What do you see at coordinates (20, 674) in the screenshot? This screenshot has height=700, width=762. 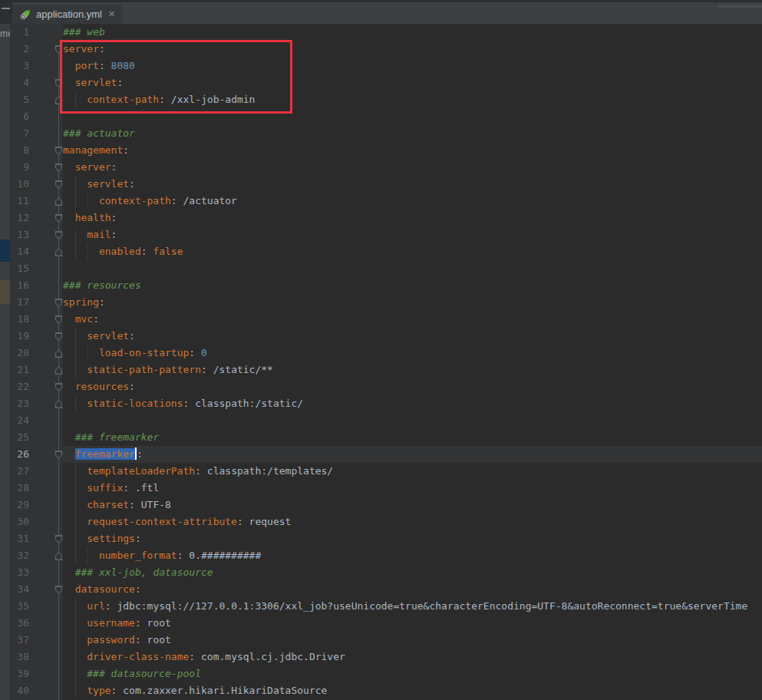 I see `line-number: 39` at bounding box center [20, 674].